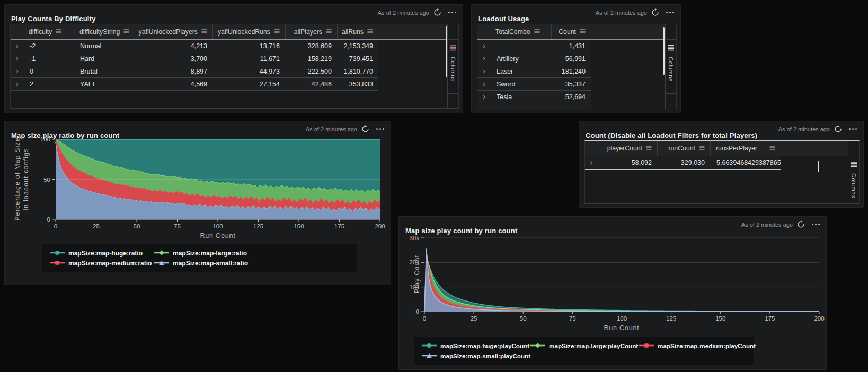 The width and height of the screenshot is (868, 372). I want to click on column-header-label: runsPerPlayer, so click(737, 148).